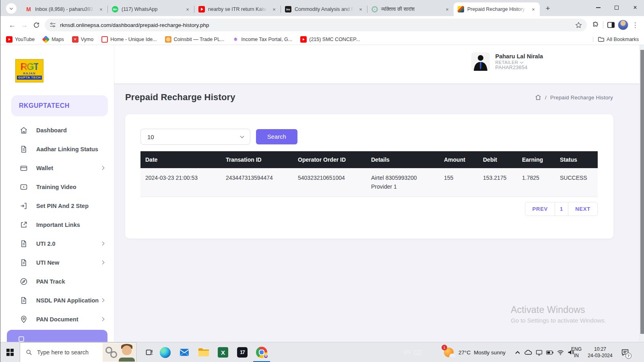 The image size is (644, 362). Describe the element at coordinates (103, 263) in the screenshot. I see `chevron-right-icon` at that location.